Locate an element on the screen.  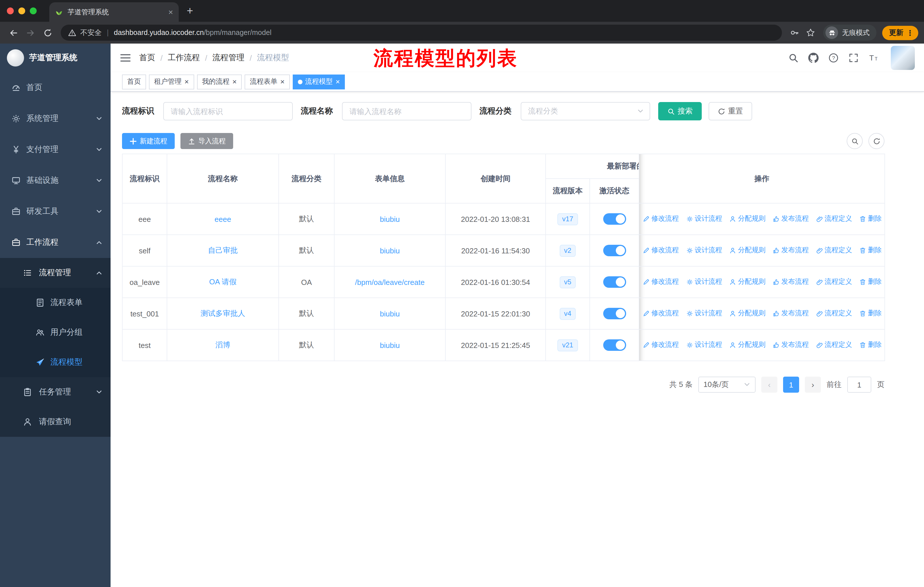
sidebar-item-system: 系统管理 is located at coordinates (55, 119).